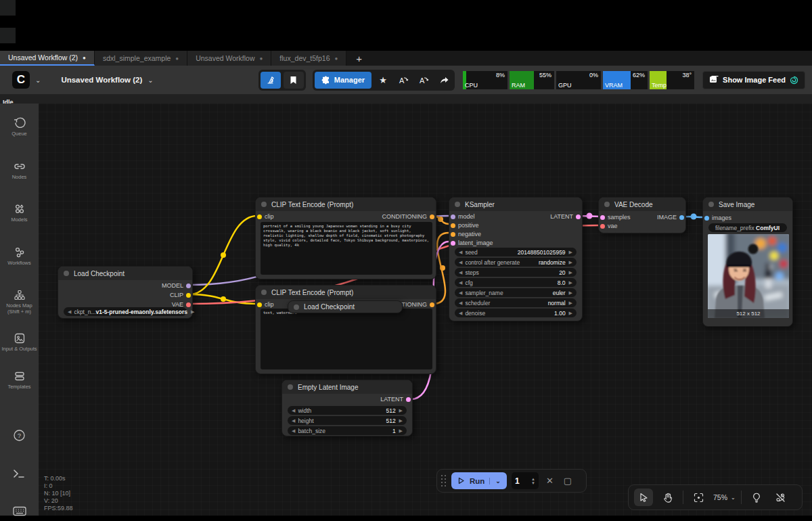 The height and width of the screenshot is (521, 812). What do you see at coordinates (748, 262) in the screenshot?
I see `node-save-image: Save Image images filename_prefix ComfyU…` at bounding box center [748, 262].